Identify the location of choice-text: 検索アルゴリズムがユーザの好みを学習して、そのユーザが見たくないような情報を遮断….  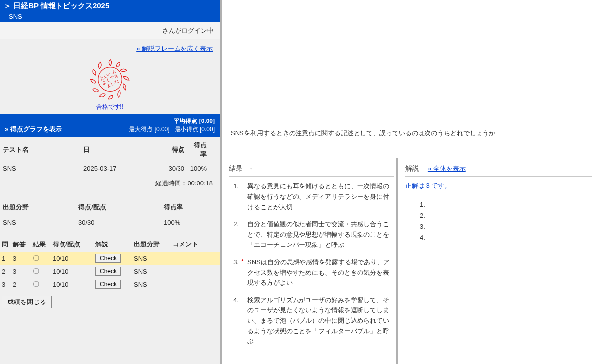
(321, 321).